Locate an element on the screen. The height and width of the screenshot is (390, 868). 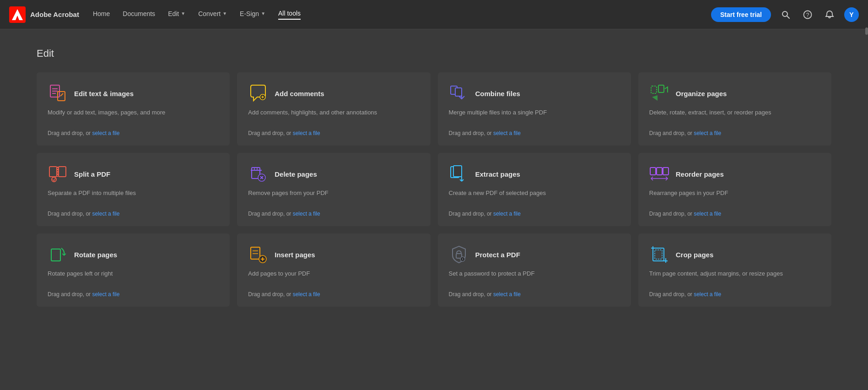
nav-esign: E-Sign ▼ is located at coordinates (253, 15).